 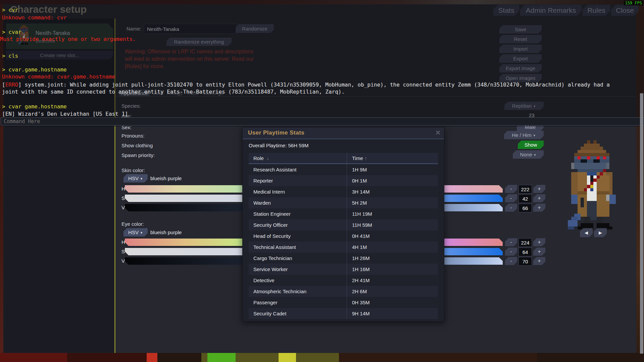 What do you see at coordinates (10, 10) in the screenshot?
I see `console-line: > cvr` at bounding box center [10, 10].